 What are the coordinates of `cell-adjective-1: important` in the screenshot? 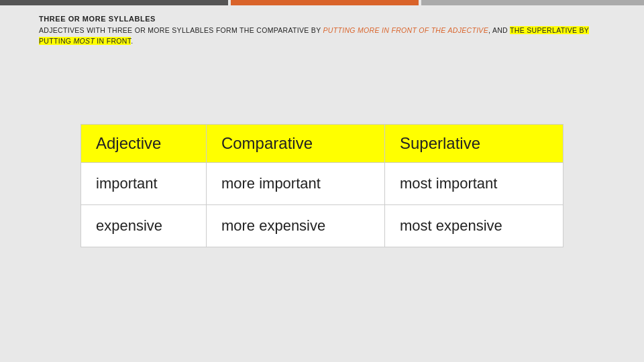 It's located at (144, 184).